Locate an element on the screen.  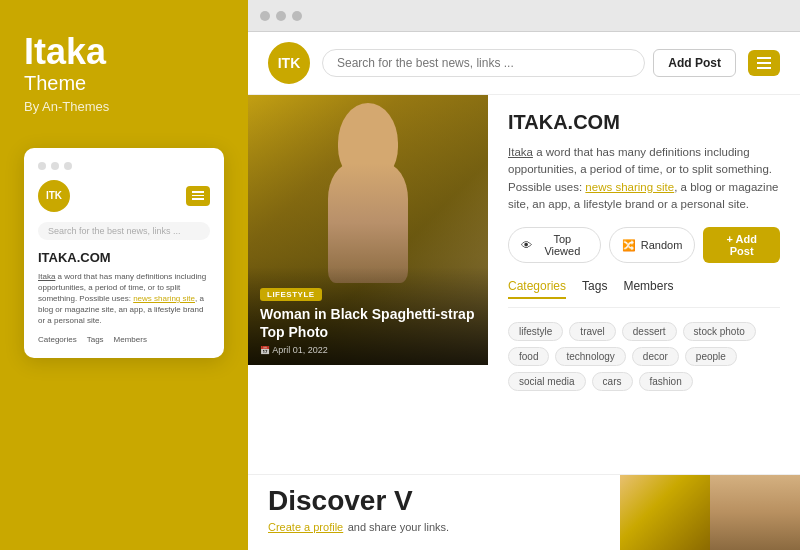
mini-logo: ITK is located at coordinates (54, 196).